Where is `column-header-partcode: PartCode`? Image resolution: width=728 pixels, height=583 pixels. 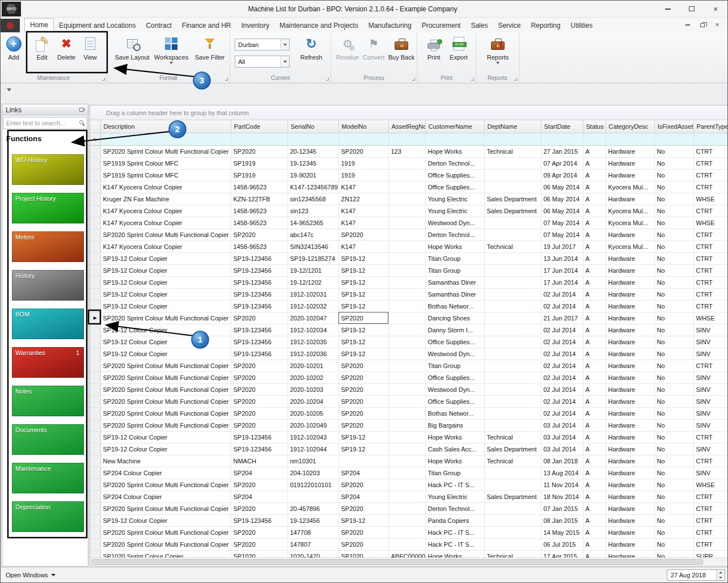
column-header-partcode: PartCode is located at coordinates (259, 126).